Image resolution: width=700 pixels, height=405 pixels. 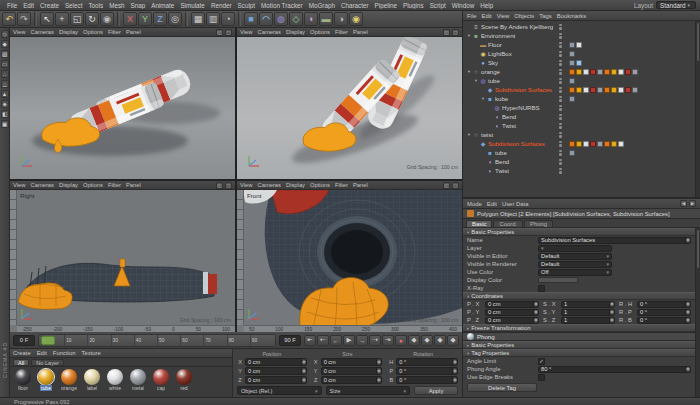 I want to click on s-x-input: 1, so click(x=588, y=304).